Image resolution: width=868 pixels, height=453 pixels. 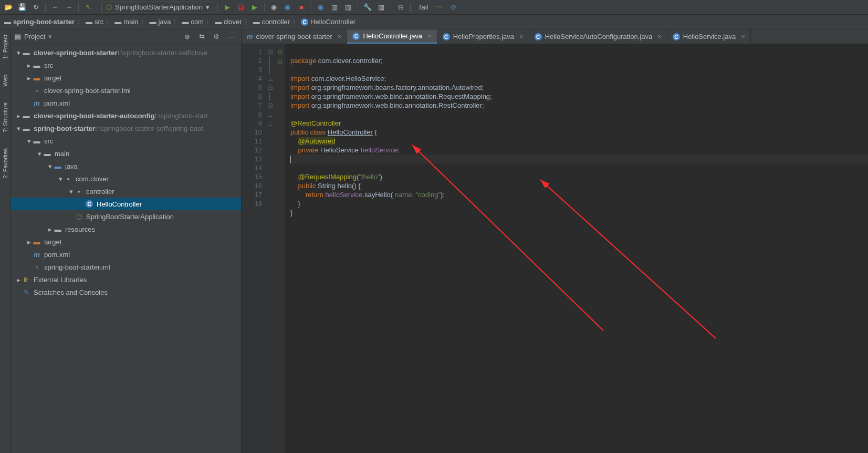 I want to click on build-icon: ↖, so click(x=88, y=7).